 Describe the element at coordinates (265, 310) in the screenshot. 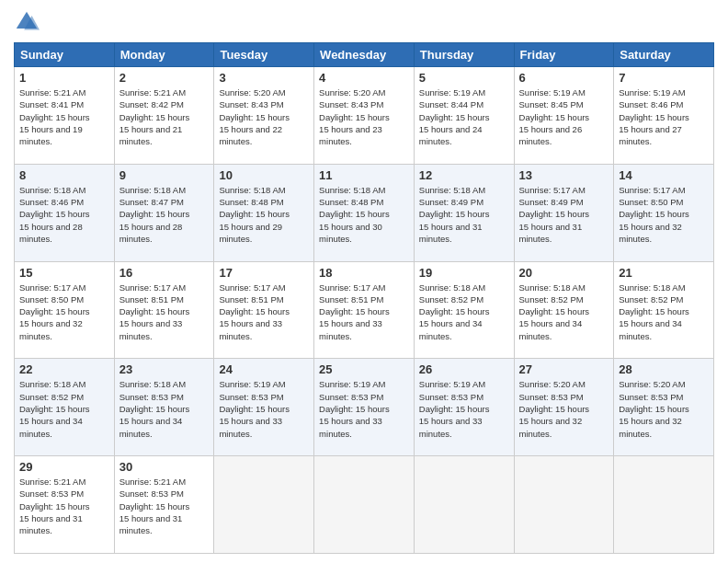

I see `calendar-cell: 17 Sunrise: 5:17 AMSunset: 8:51 PMDaylig…` at that location.